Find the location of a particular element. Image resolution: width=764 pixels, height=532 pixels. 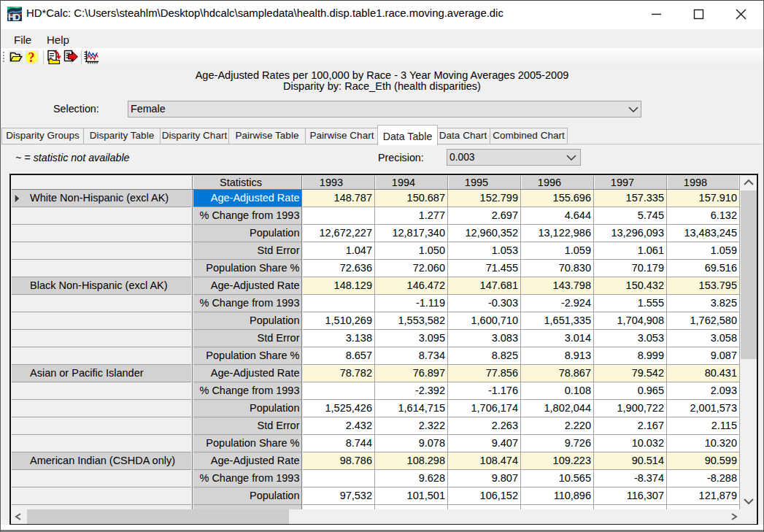

svg-text: HD is located at coordinates (15, 16).